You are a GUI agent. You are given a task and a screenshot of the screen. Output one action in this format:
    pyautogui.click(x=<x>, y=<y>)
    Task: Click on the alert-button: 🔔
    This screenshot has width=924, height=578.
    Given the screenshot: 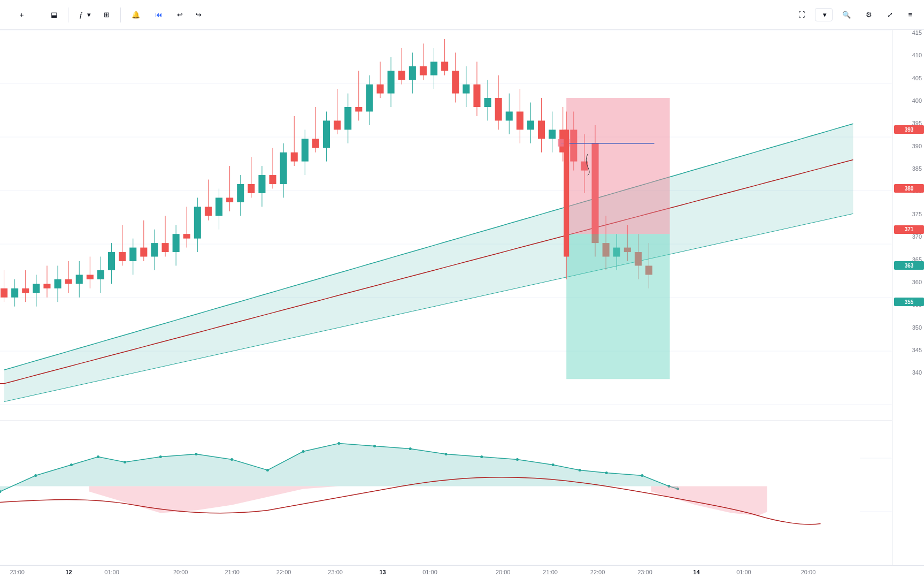 What is the action you would take?
    pyautogui.click(x=137, y=15)
    